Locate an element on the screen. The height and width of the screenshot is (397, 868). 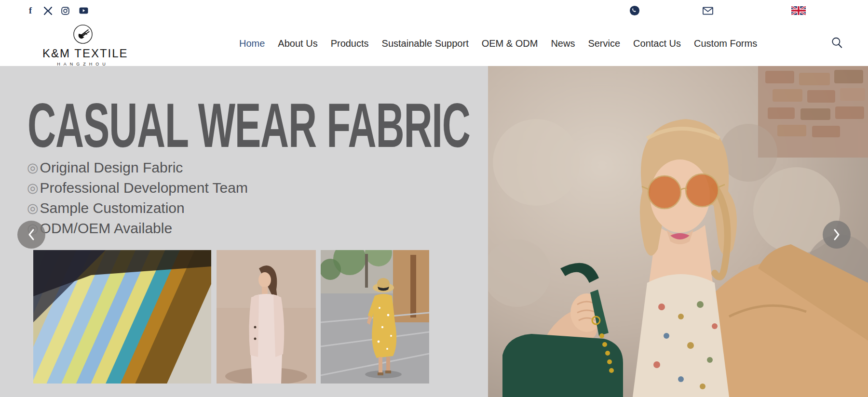
email-icon is located at coordinates (708, 11).